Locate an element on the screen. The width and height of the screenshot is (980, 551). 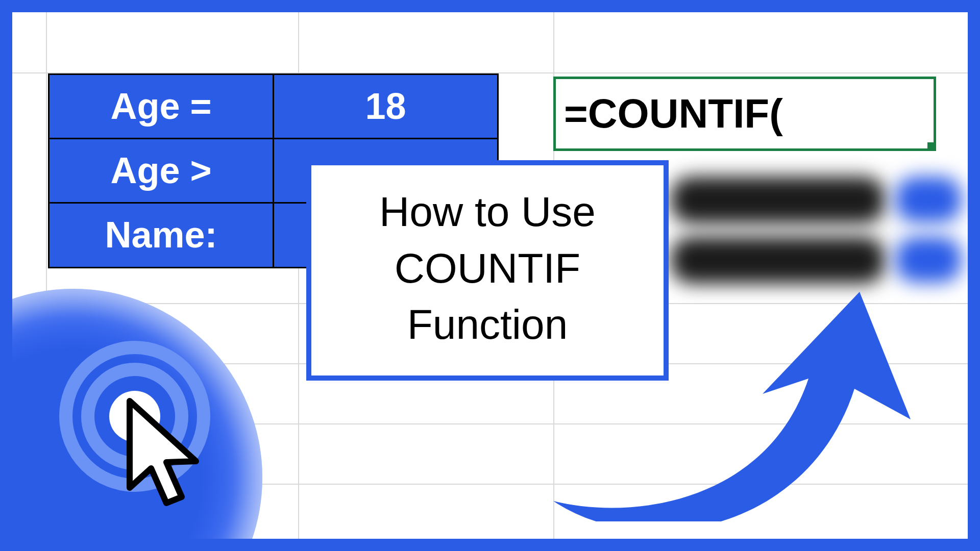
title-line-3: Function is located at coordinates (487, 324).